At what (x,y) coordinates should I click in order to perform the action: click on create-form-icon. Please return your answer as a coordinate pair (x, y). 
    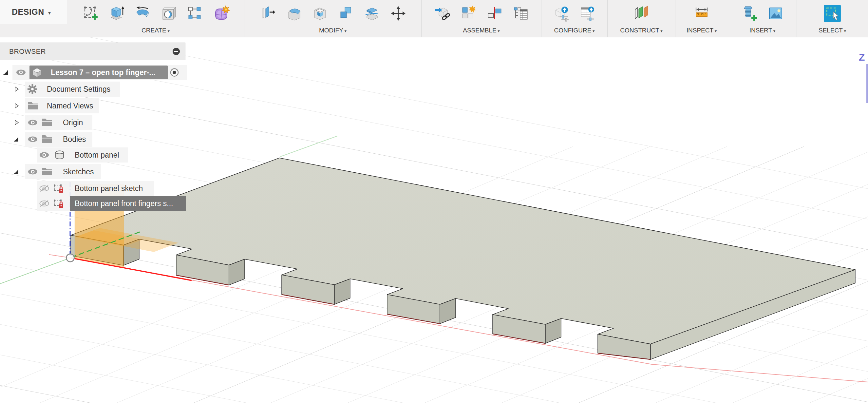
    Looking at the image, I should click on (221, 13).